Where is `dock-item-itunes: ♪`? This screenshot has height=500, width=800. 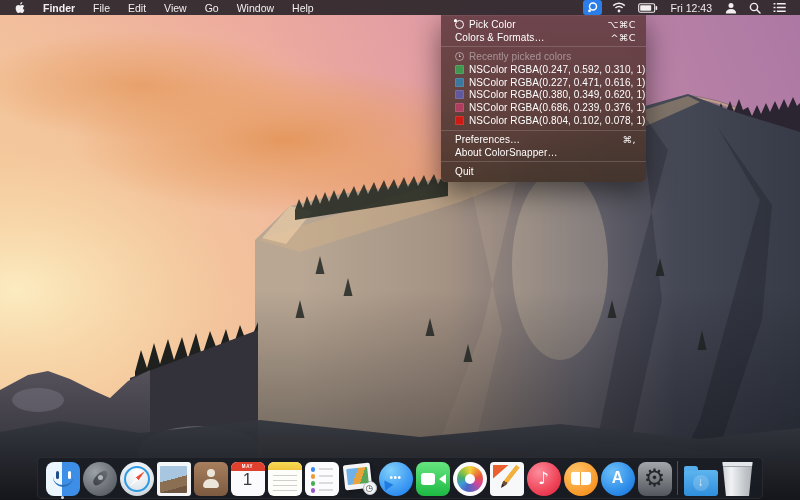
dock-item-itunes: ♪ is located at coordinates (544, 478).